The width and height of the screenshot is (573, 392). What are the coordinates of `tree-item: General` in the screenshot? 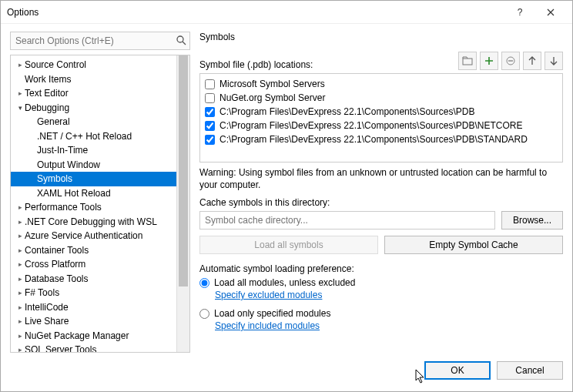 It's located at (94, 122).